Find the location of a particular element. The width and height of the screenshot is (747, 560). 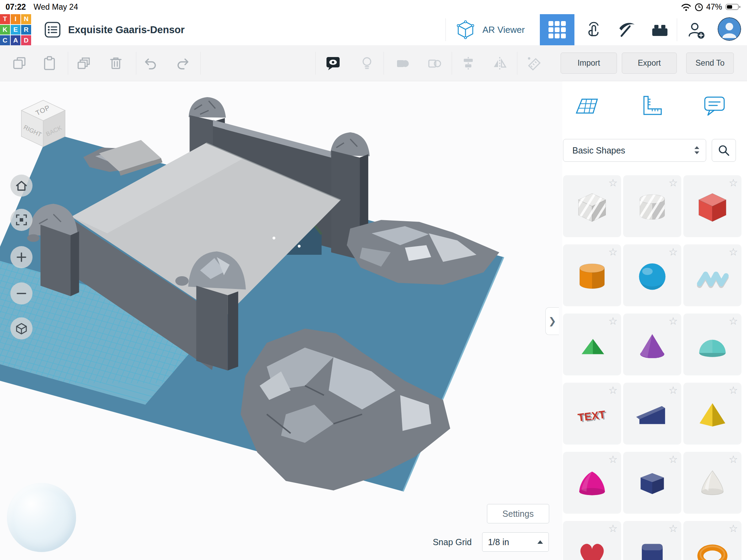

lego-brick-icon is located at coordinates (660, 30).